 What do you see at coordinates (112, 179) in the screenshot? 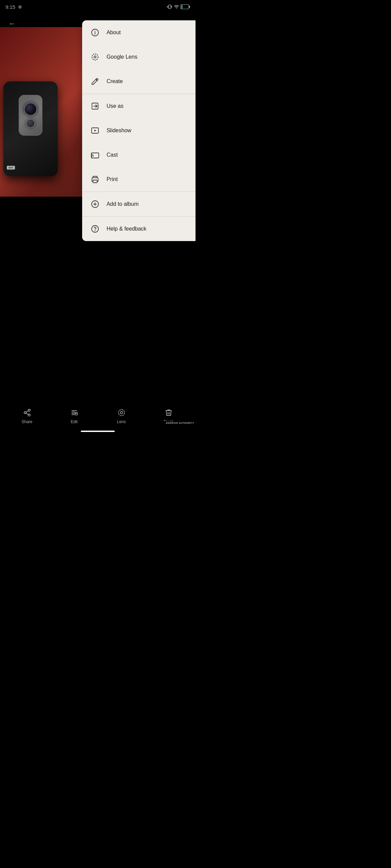
I see `menu-label-print: Print` at bounding box center [112, 179].